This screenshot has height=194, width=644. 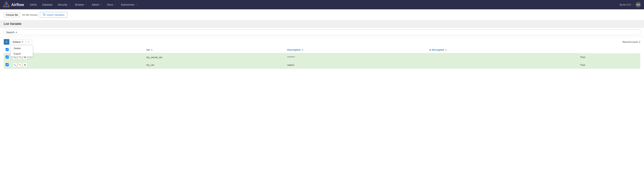 I want to click on section-title: List Variable, so click(x=12, y=24).